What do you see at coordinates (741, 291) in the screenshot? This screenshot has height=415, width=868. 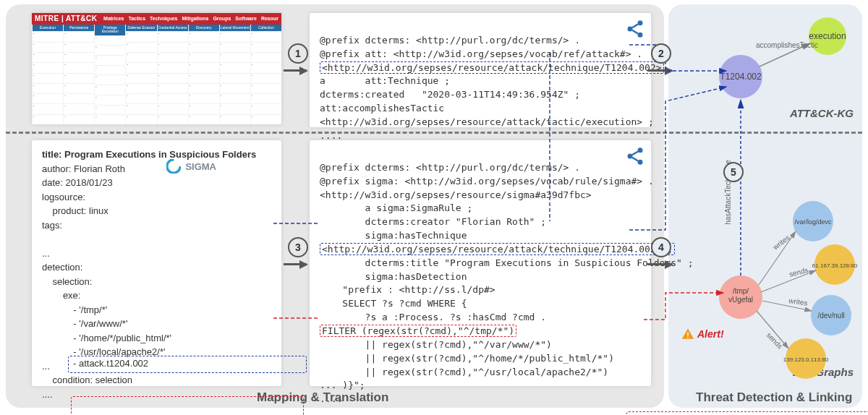 I see `node-tmp-label: /tmp/` at bounding box center [741, 291].